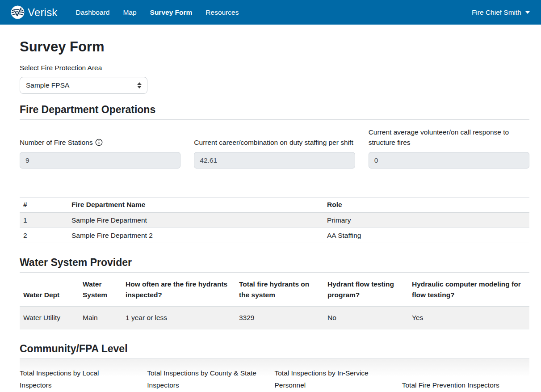 This screenshot has width=541, height=392. What do you see at coordinates (366, 290) in the screenshot?
I see `column-header-flow-testing: Hydrant flow testing program?` at bounding box center [366, 290].